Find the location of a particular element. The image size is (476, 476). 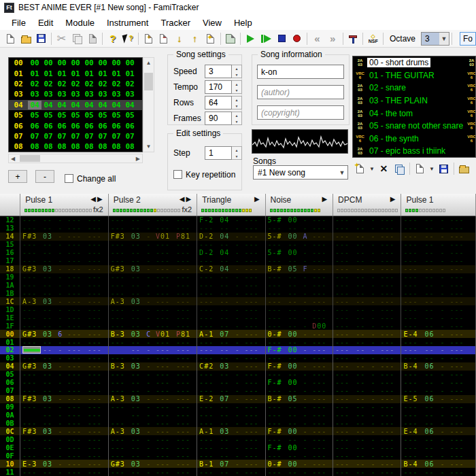

effect-column-arrows-icon: ◀▶ is located at coordinates (186, 199).